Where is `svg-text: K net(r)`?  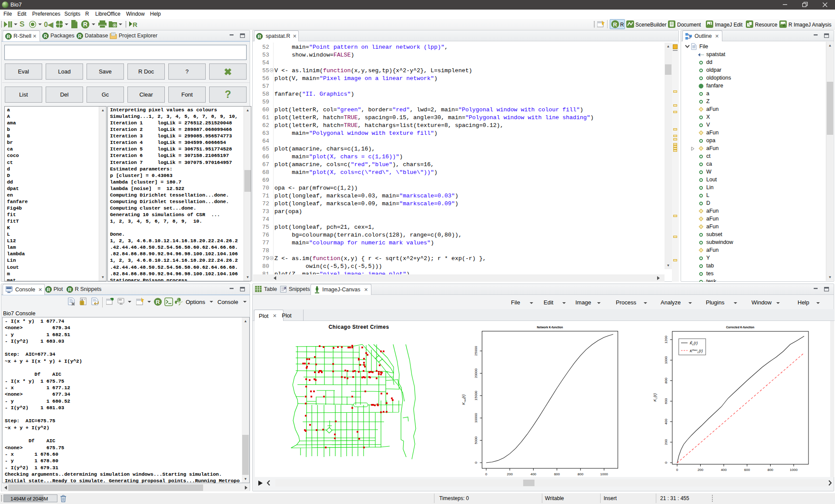
svg-text: K net(r) is located at coordinates (464, 400).